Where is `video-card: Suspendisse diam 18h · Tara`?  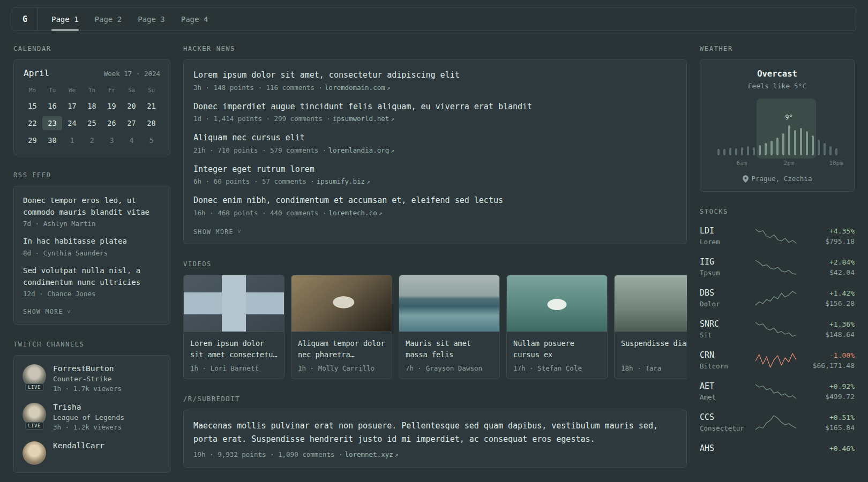 video-card: Suspendisse diam 18h · Tara is located at coordinates (650, 327).